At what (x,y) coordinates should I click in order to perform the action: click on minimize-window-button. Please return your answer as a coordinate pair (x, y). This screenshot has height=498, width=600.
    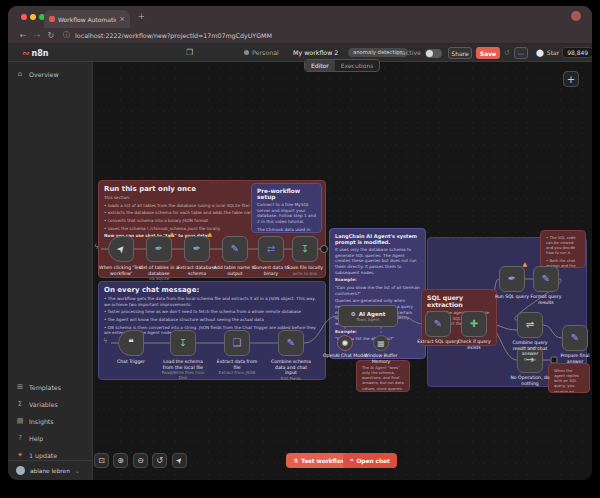
    Looking at the image, I should click on (33, 17).